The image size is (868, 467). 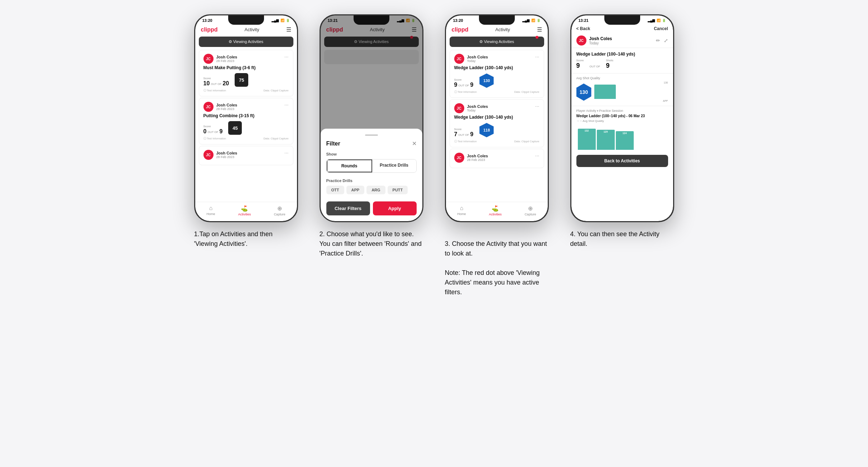 I want to click on stats-row-2: Score 0 OUT OF 9 45, so click(x=246, y=128).